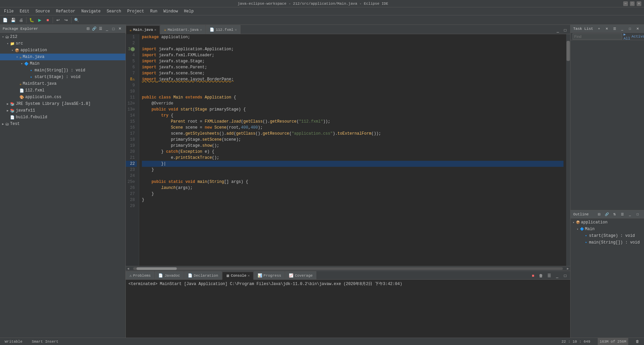 The width and height of the screenshot is (644, 345). I want to click on tab-main-java: ☕ Main.java ✕, so click(143, 30).